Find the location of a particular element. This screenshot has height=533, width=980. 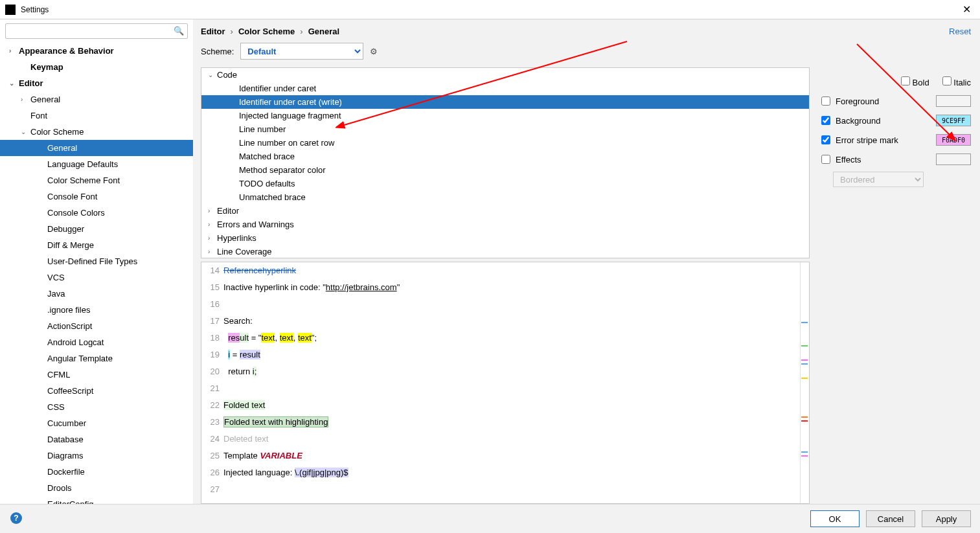

tree-item: ›Errors and Warnings is located at coordinates (505, 224).